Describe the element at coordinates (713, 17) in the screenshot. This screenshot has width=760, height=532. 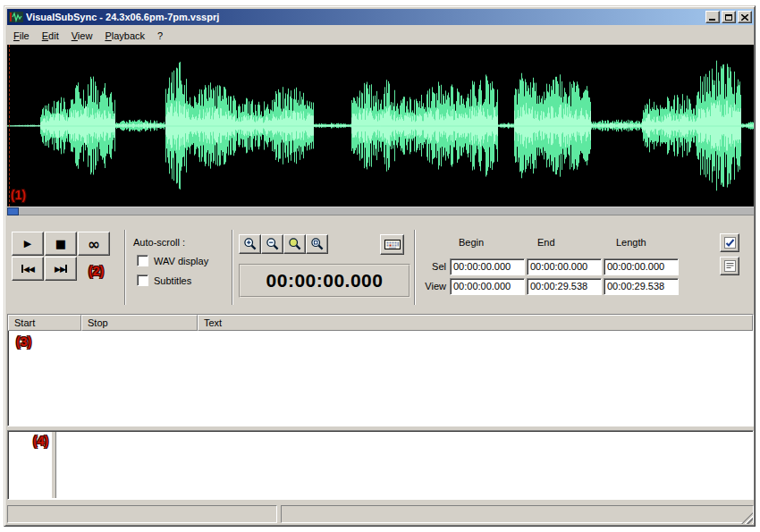
I see `minimize-button` at that location.